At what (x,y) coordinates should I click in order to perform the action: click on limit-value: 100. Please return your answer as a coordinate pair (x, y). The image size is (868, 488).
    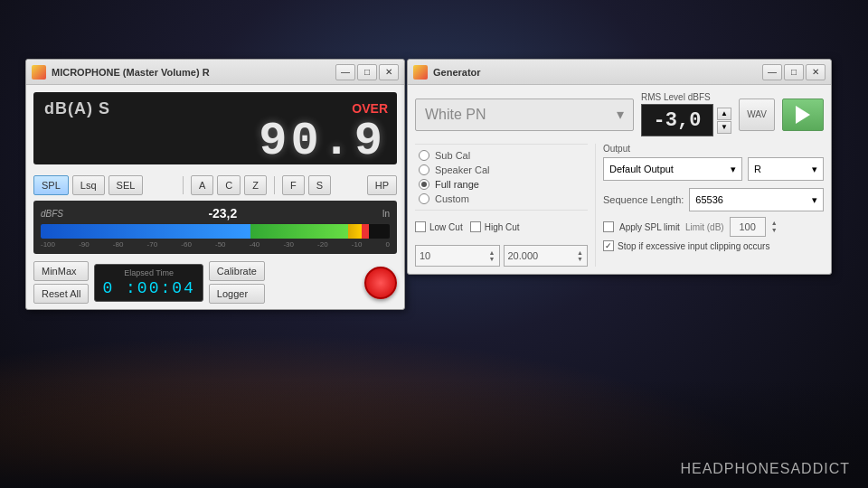
    Looking at the image, I should click on (747, 227).